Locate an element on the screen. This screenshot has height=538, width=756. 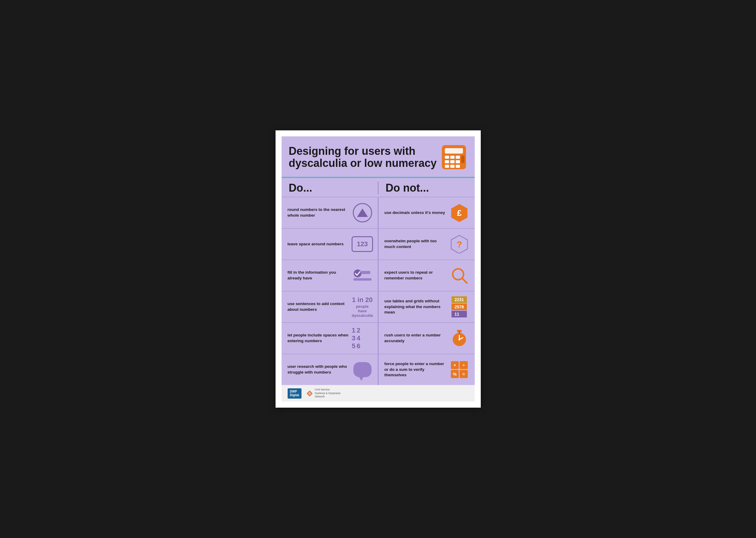
poster: Designing for users with dyscalculia or … is located at coordinates (378, 269).